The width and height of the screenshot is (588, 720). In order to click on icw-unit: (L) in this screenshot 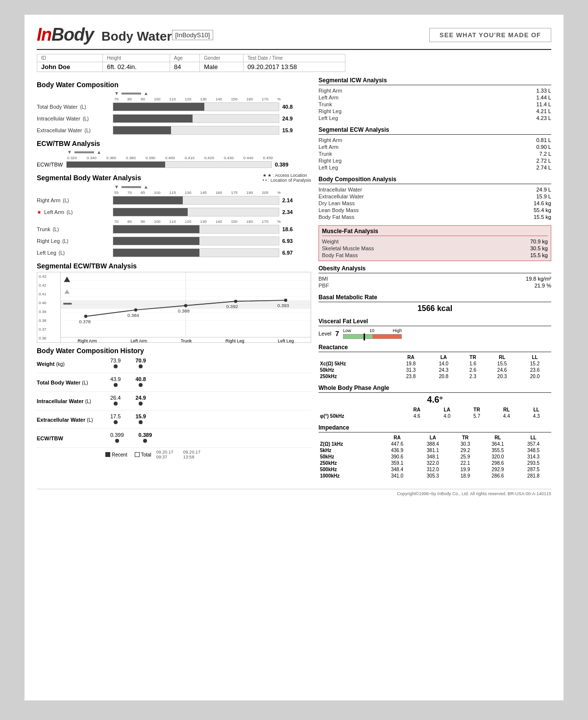, I will do `click(86, 119)`.